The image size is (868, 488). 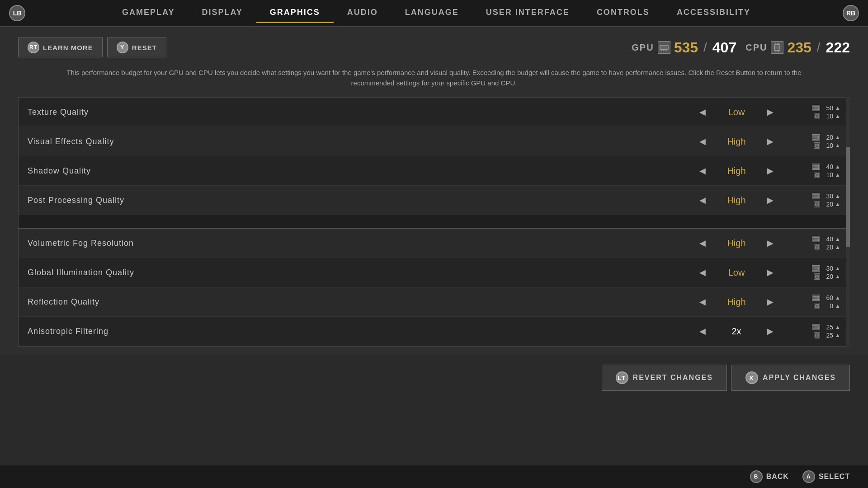 What do you see at coordinates (17, 13) in the screenshot?
I see `lb-button: LB` at bounding box center [17, 13].